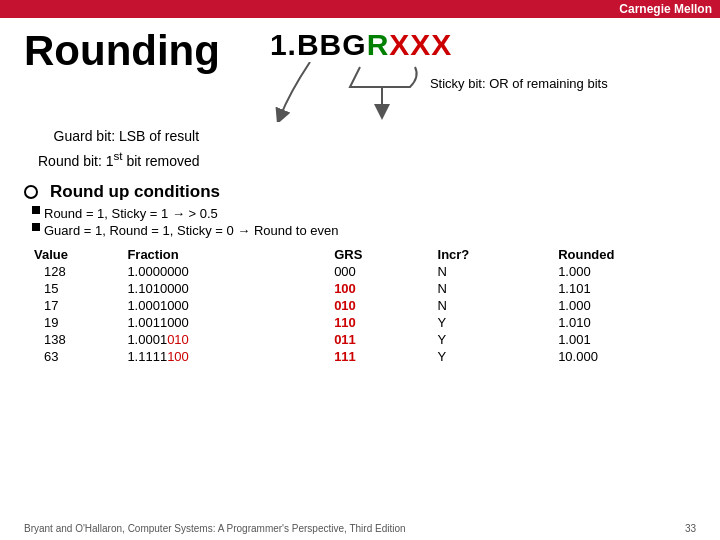  Describe the element at coordinates (627, 322) in the screenshot. I see `cell-rounded: 1.010` at that location.